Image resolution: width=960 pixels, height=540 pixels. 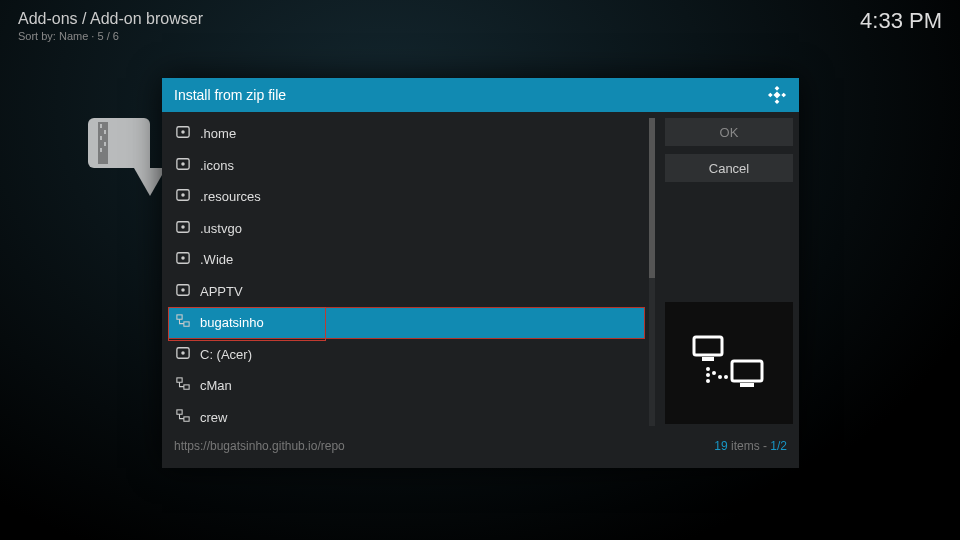 What do you see at coordinates (406, 355) in the screenshot?
I see `list-item: C: (Acer)` at bounding box center [406, 355].